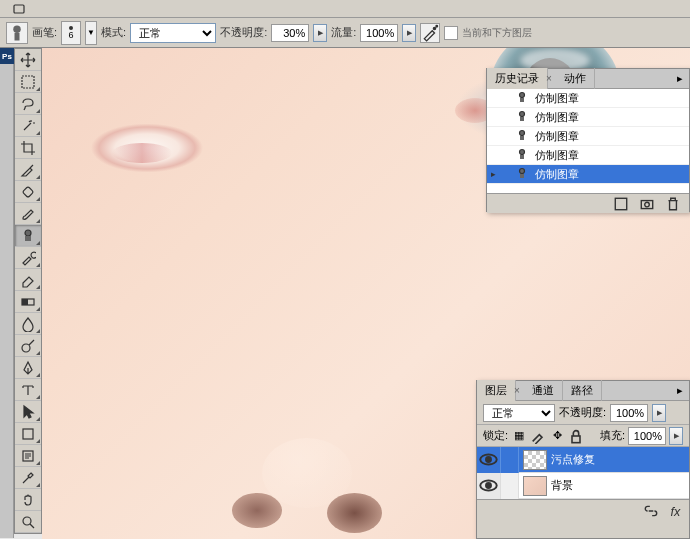 Image resolution: width=690 pixels, height=539 pixels. Describe the element at coordinates (576, 436) in the screenshot. I see `lock-all-icon` at that location.